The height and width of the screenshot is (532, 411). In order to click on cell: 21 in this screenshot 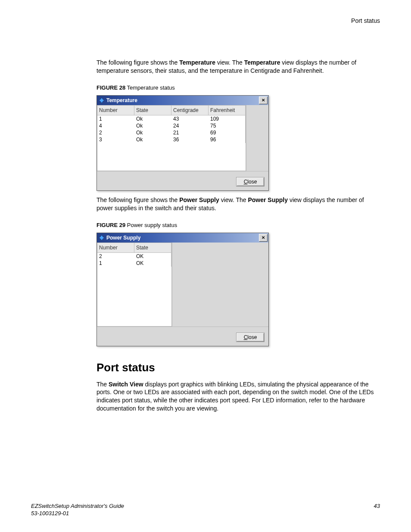, I will do `click(190, 133)`.